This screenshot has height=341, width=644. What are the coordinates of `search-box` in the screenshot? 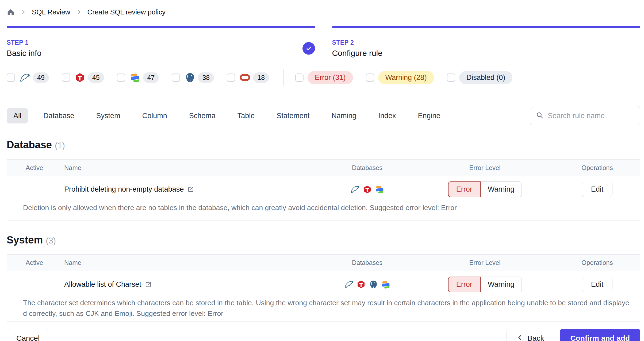 It's located at (585, 116).